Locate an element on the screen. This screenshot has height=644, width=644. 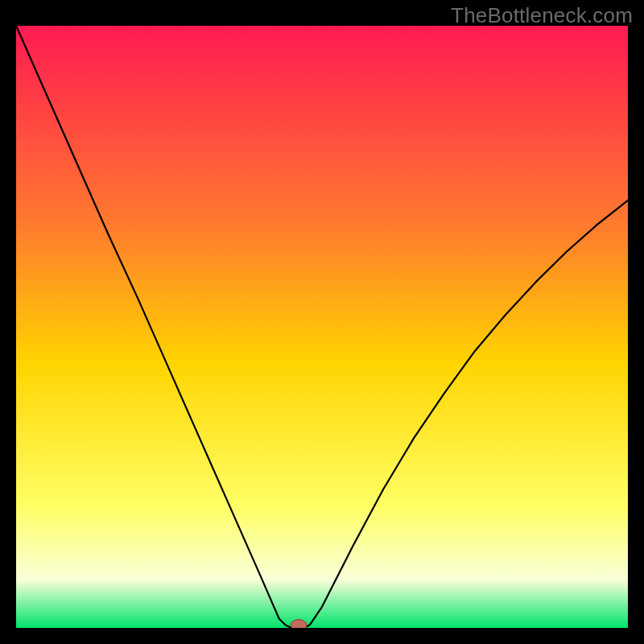
optimal-point-marker is located at coordinates (299, 624).